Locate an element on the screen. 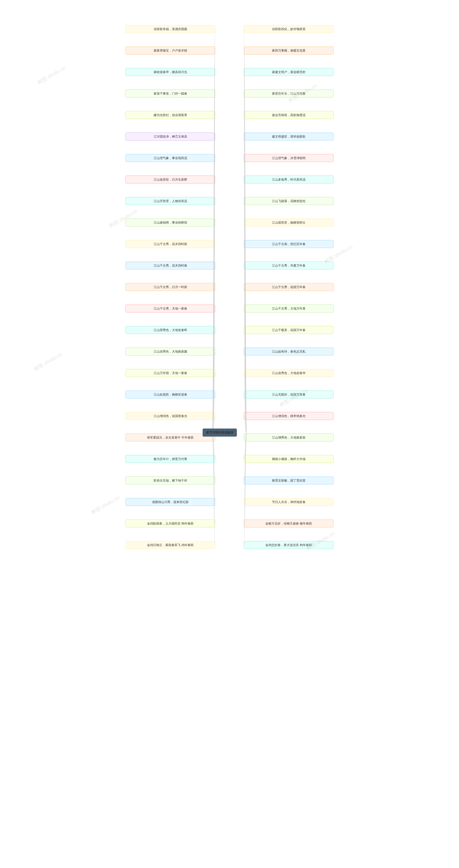 The image size is (459, 868). branch-node-l15: 江山荣秀色，大地发春晖 is located at coordinates (170, 330).